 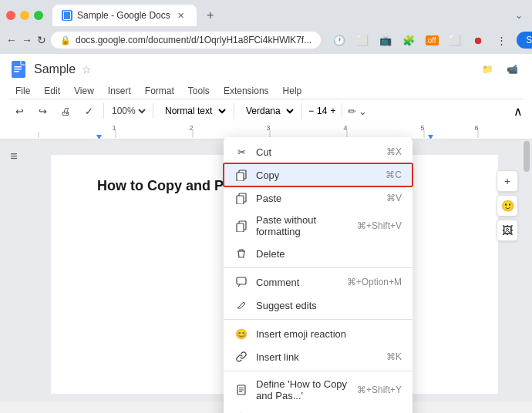 I want to click on right-float-buttons: + 🙂 🖼, so click(x=507, y=206).